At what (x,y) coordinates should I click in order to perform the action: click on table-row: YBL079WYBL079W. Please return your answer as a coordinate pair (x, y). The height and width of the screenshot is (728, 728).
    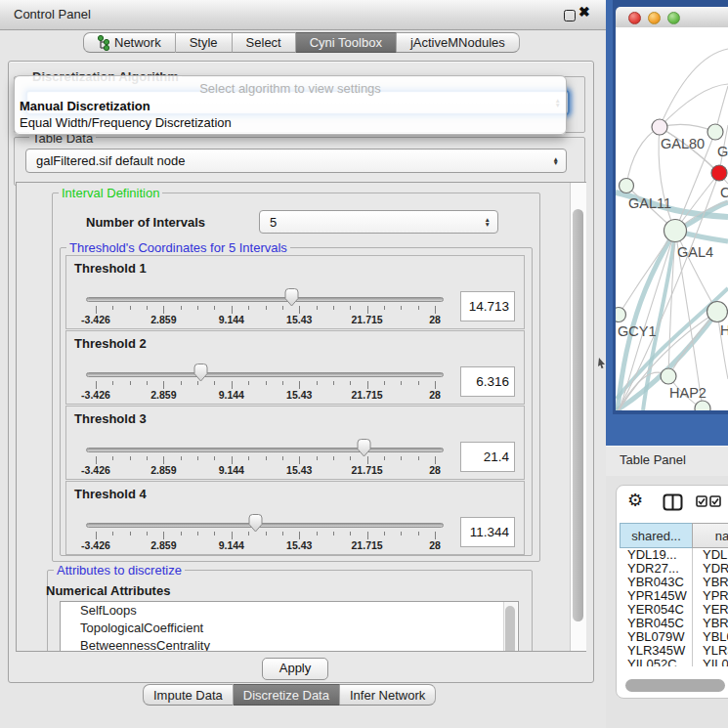
    Looking at the image, I should click on (674, 637).